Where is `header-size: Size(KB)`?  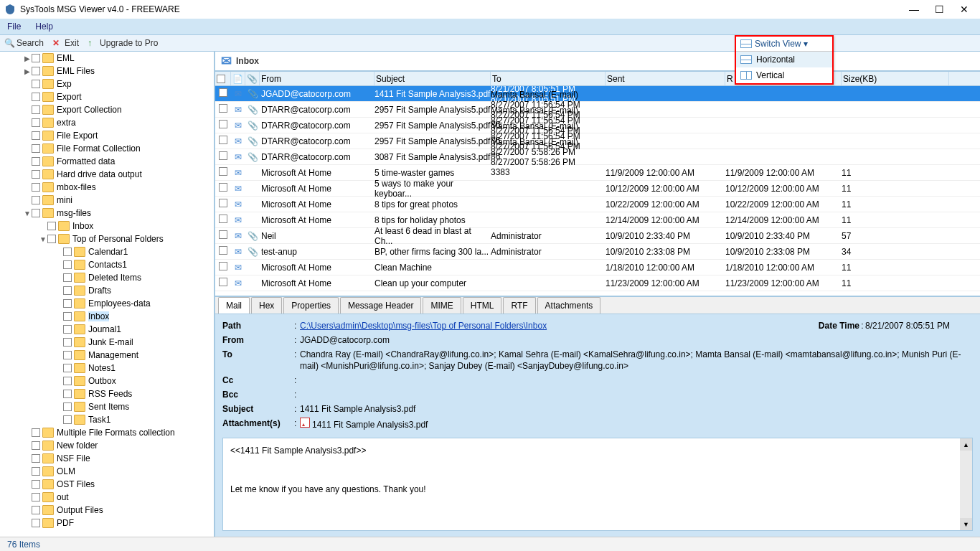 header-size: Size(KB) is located at coordinates (895, 79).